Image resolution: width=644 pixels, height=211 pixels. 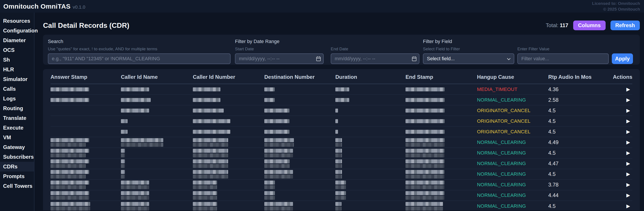 What do you see at coordinates (17, 89) in the screenshot?
I see `sidebar-item-calls: Calls` at bounding box center [17, 89].